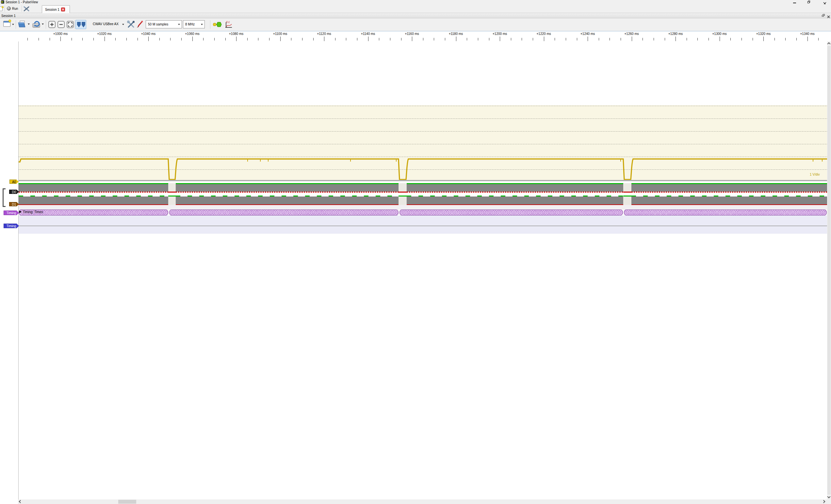 This screenshot has height=504, width=831. I want to click on app-icon, so click(3, 2).